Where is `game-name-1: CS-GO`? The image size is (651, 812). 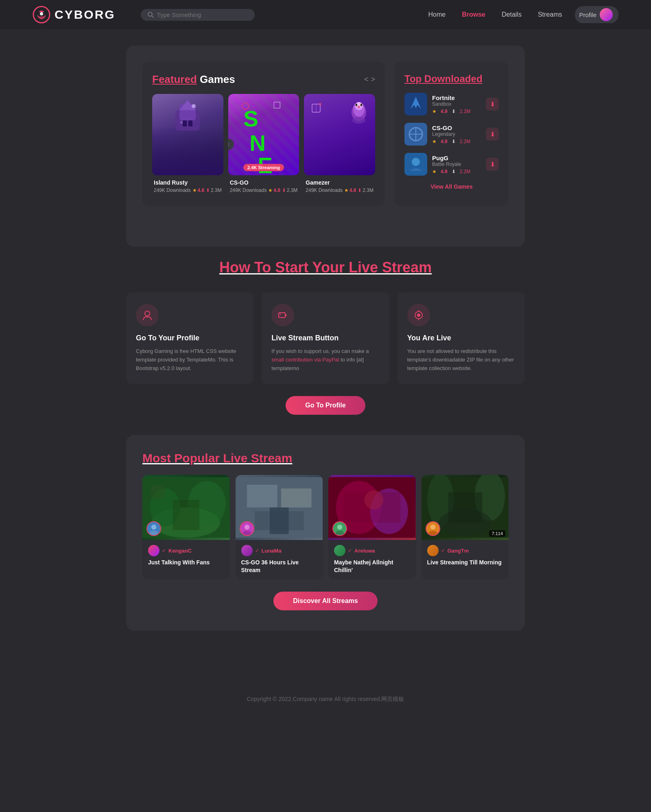 game-name-1: CS-GO is located at coordinates (264, 183).